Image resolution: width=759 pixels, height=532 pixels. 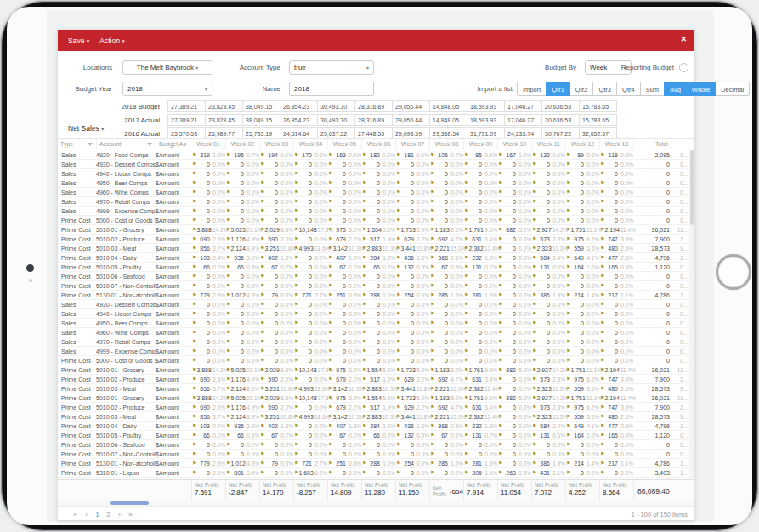 I want to click on week-value-cell: ⚑5842.4%, so click(x=548, y=426).